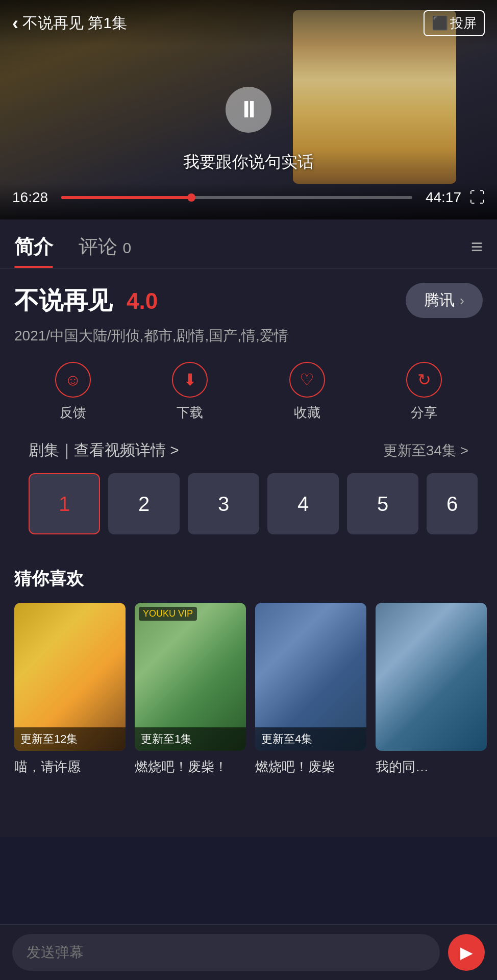 The image size is (497, 980). I want to click on episode-6-button: 6, so click(452, 504).